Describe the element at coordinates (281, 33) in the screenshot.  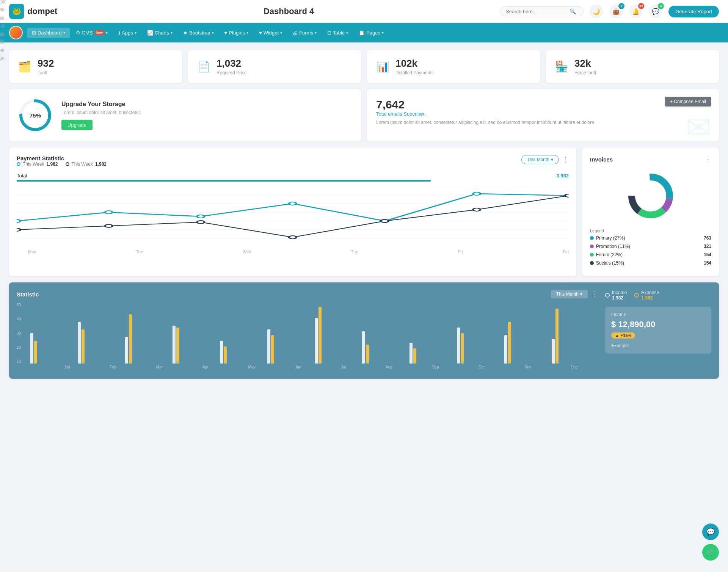
I see `widget-arrow: ▾` at that location.